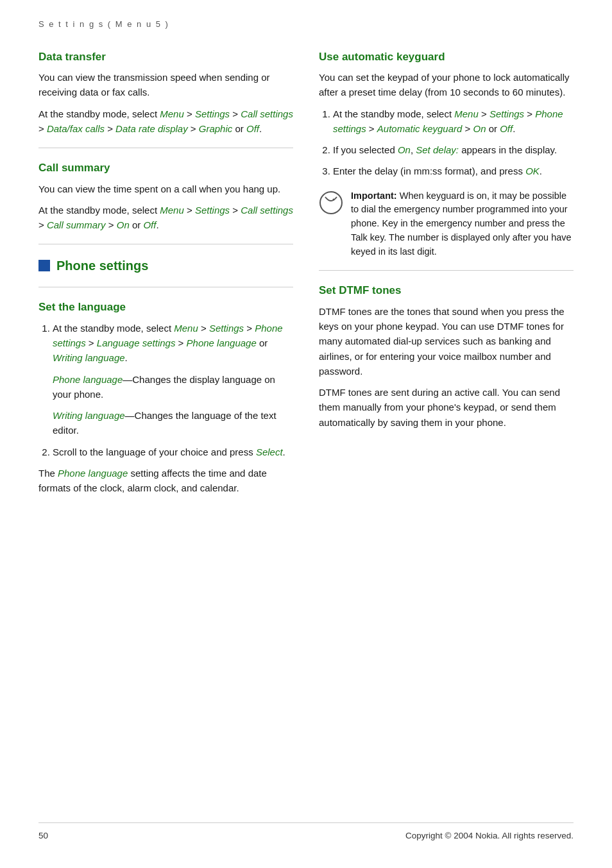 Image resolution: width=612 pixels, height=868 pixels. What do you see at coordinates (374, 196) in the screenshot?
I see `important-label: Important:` at bounding box center [374, 196].